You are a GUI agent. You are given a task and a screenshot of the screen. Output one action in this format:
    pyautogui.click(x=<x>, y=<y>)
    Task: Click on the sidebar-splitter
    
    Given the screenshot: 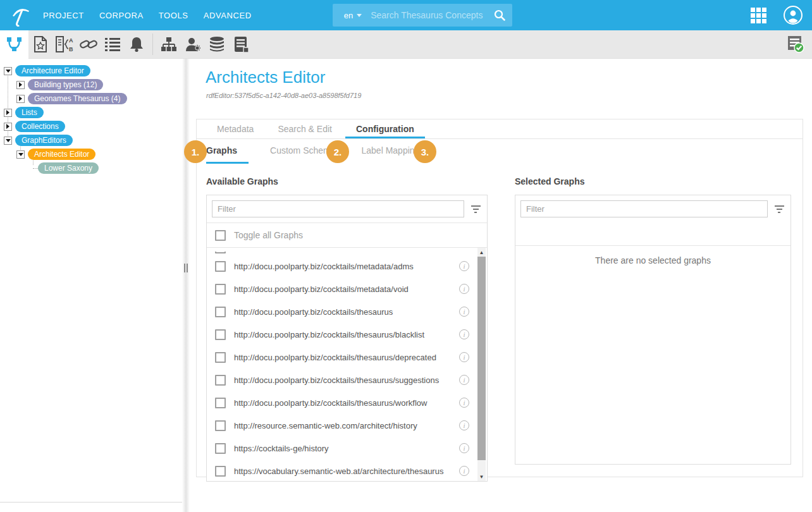 What is the action you would take?
    pyautogui.click(x=186, y=286)
    